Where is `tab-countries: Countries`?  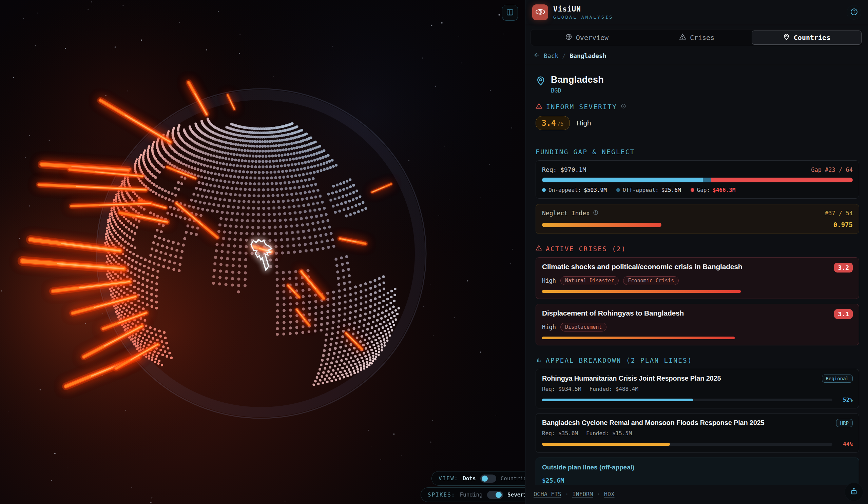 tab-countries: Countries is located at coordinates (807, 38).